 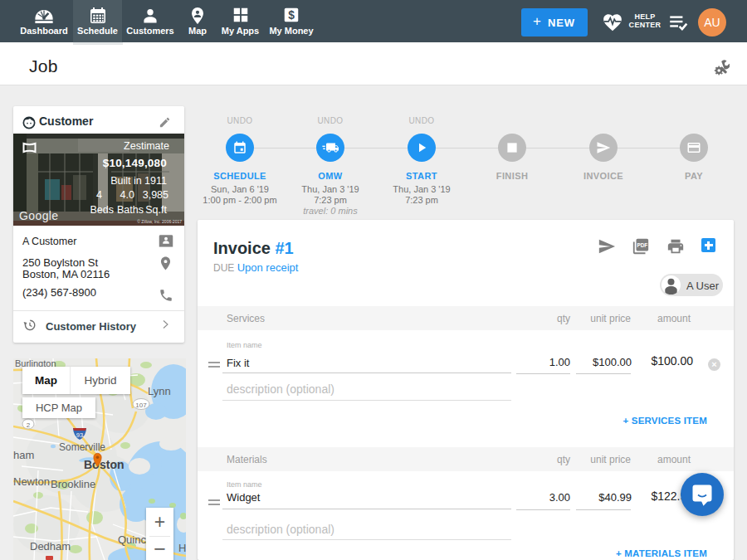 I want to click on svg-text: Brookline, so click(x=73, y=485).